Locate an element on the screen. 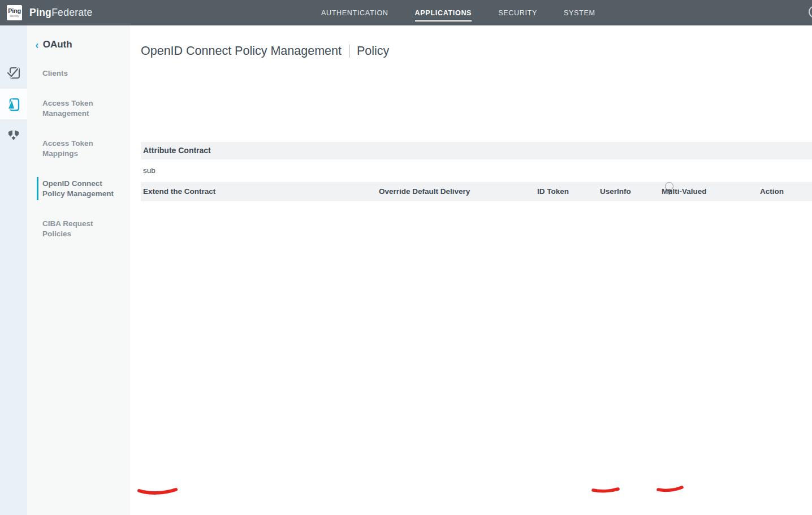 This screenshot has height=515, width=812. ping-identity-logo: Ping Identity is located at coordinates (15, 12).